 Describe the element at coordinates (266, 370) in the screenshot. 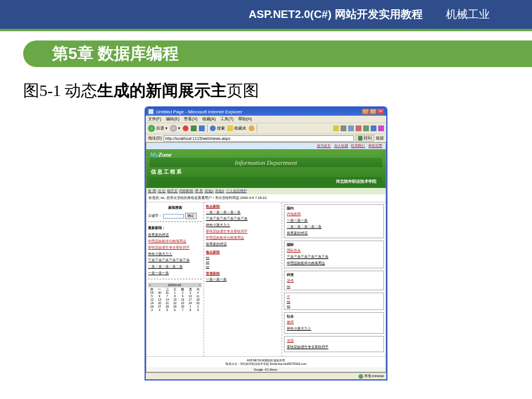

I see `footer-bar: Google -/IG Alexa:-` at that location.